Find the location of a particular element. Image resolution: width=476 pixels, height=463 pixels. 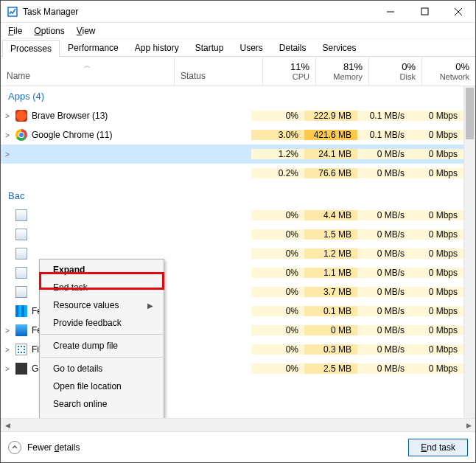

ctx-create-dump-file: Create dump file is located at coordinates (102, 346).